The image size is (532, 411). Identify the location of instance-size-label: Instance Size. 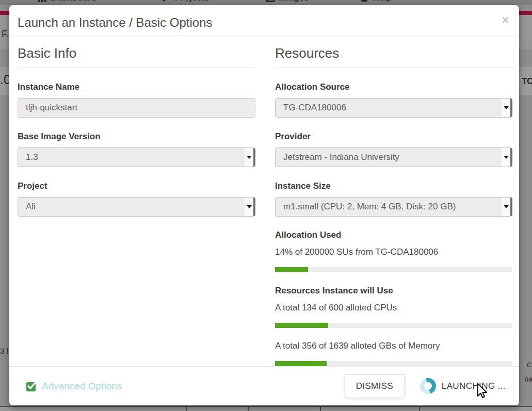
(394, 186).